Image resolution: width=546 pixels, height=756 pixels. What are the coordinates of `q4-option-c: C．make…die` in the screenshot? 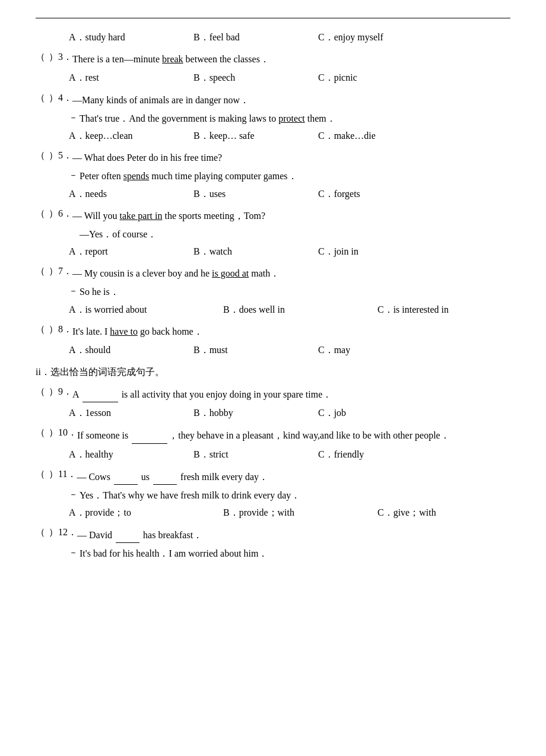 It's located at (380, 135).